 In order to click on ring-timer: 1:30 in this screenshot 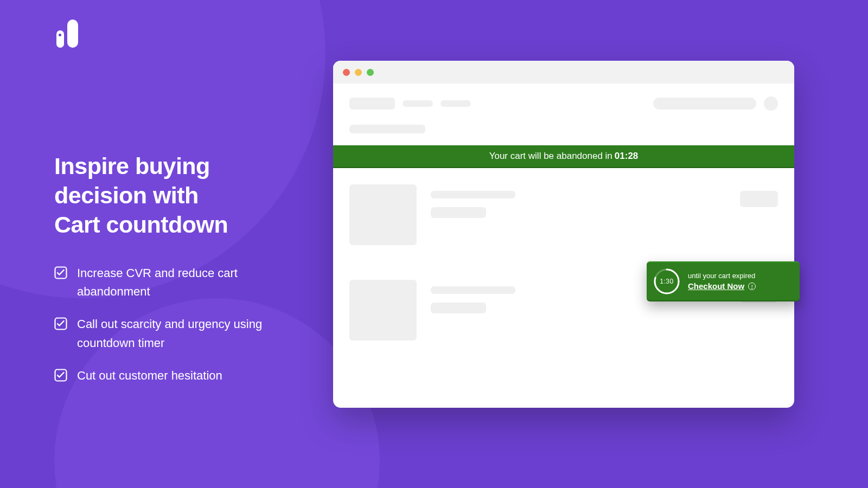, I will do `click(667, 281)`.